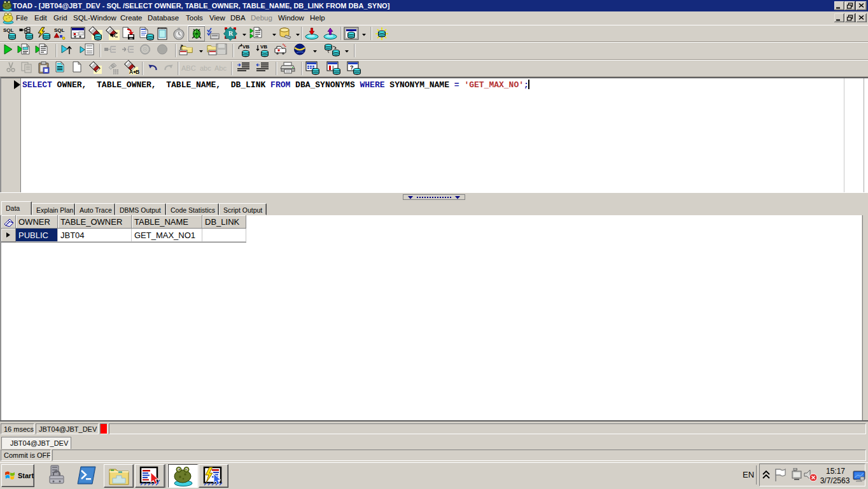 The height and width of the screenshot is (489, 868). I want to click on svg-text: R, so click(231, 33).